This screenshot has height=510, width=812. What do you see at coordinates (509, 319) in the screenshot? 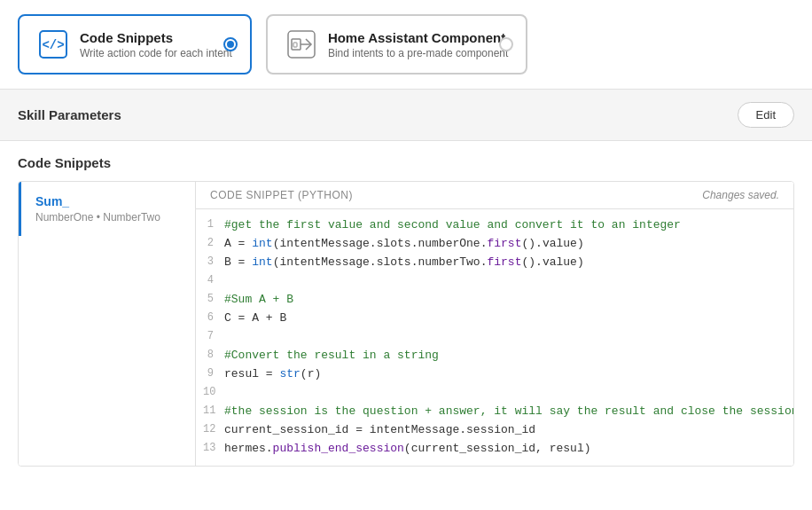
I see `line-content: C = A + B` at bounding box center [509, 319].